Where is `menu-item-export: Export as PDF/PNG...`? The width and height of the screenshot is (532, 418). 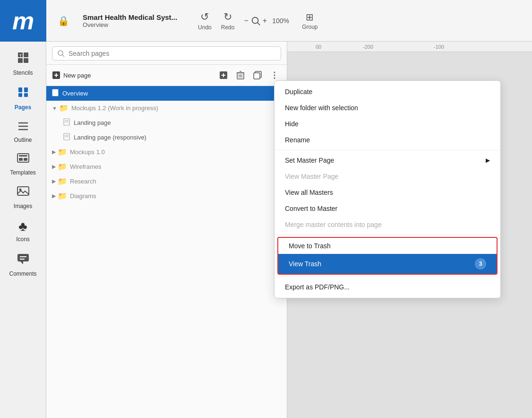 menu-item-export: Export as PDF/PNG... is located at coordinates (387, 287).